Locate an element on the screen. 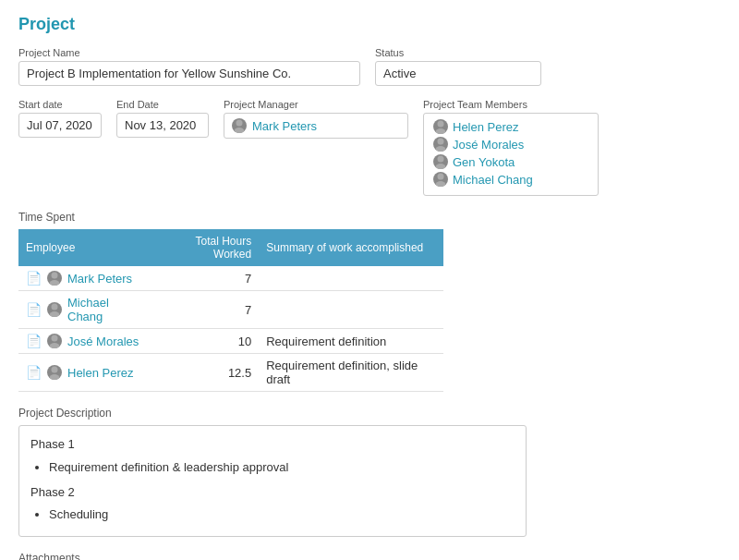 Image resolution: width=739 pixels, height=560 pixels. phase-item: Requirement definition & leadership appr… is located at coordinates (282, 468).